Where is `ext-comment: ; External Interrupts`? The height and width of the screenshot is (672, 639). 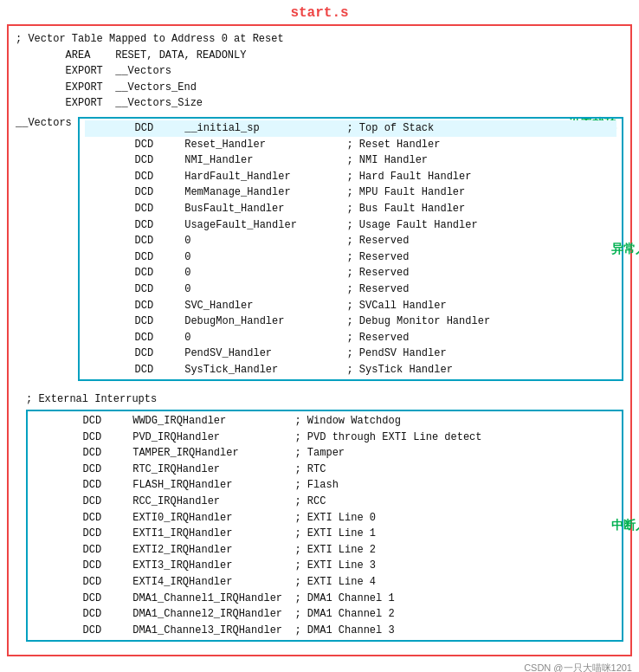
ext-comment: ; External Interrupts is located at coordinates (320, 400).